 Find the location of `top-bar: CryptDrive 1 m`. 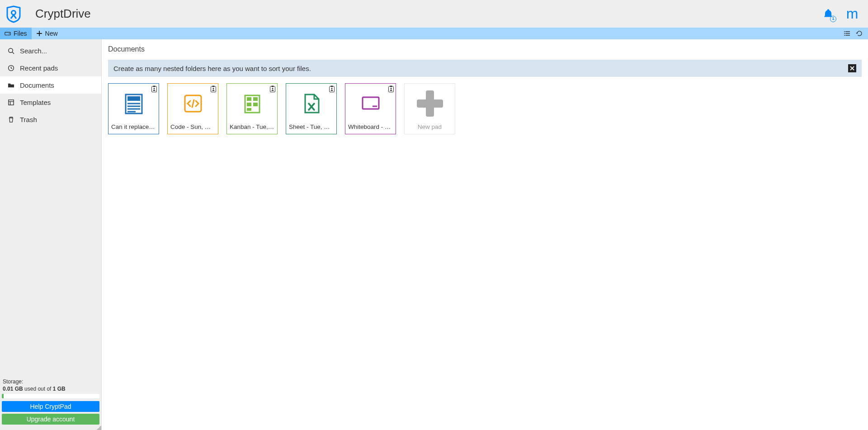

top-bar: CryptDrive 1 m is located at coordinates (434, 14).